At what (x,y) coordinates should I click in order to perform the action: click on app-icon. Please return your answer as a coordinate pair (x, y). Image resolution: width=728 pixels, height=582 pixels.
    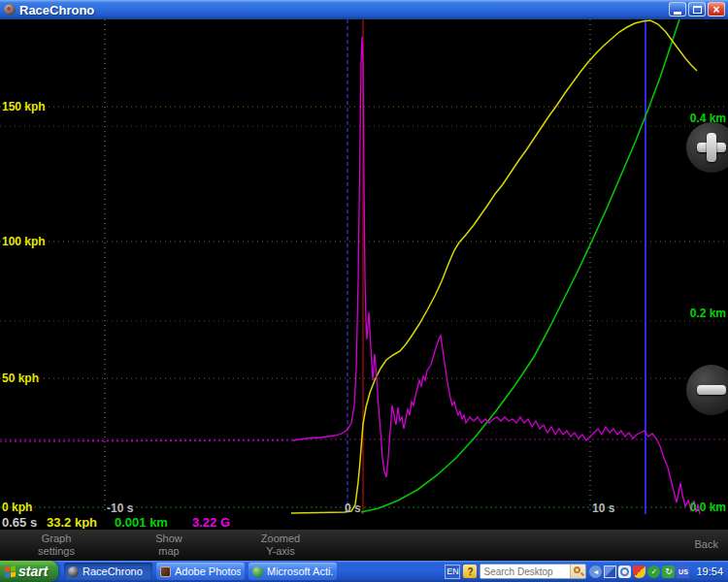
    Looking at the image, I should click on (10, 10).